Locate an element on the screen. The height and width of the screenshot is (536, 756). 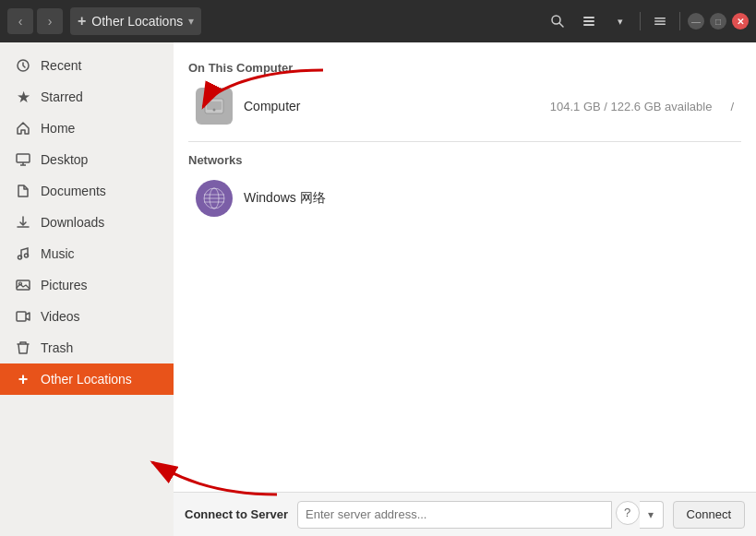
sidebar-item-desktop: Desktop is located at coordinates (87, 160).